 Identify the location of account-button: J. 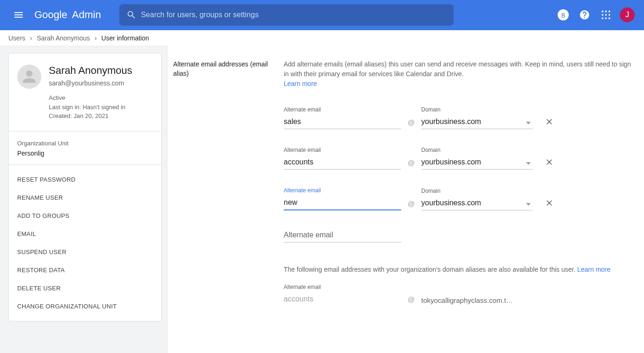
(627, 15).